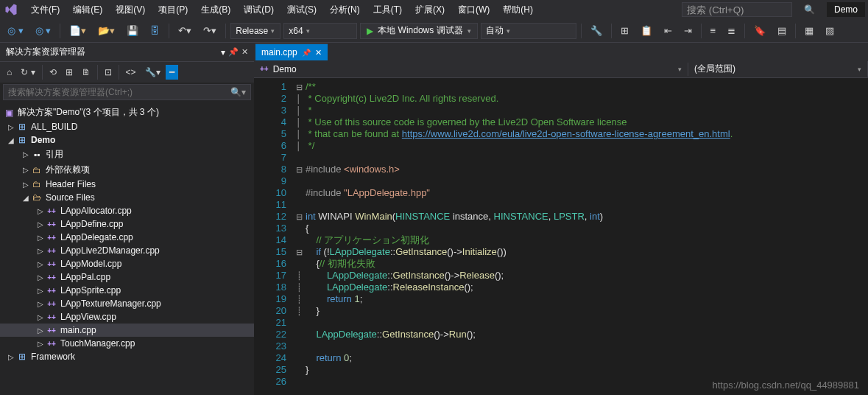 Image resolution: width=868 pixels, height=395 pixels. What do you see at coordinates (127, 211) in the screenshot?
I see `file-node: ▷++LAppAllocator.cpp` at bounding box center [127, 211].